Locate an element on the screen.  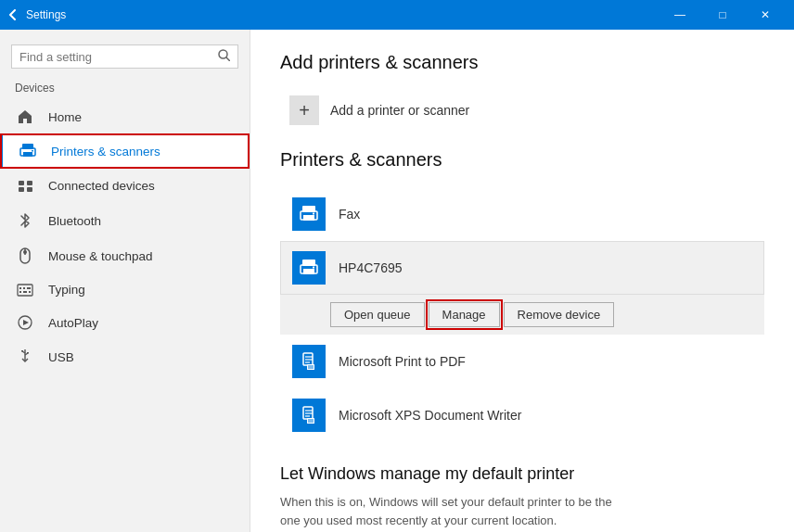
devices-section-label: Devices is located at coordinates (124, 91).